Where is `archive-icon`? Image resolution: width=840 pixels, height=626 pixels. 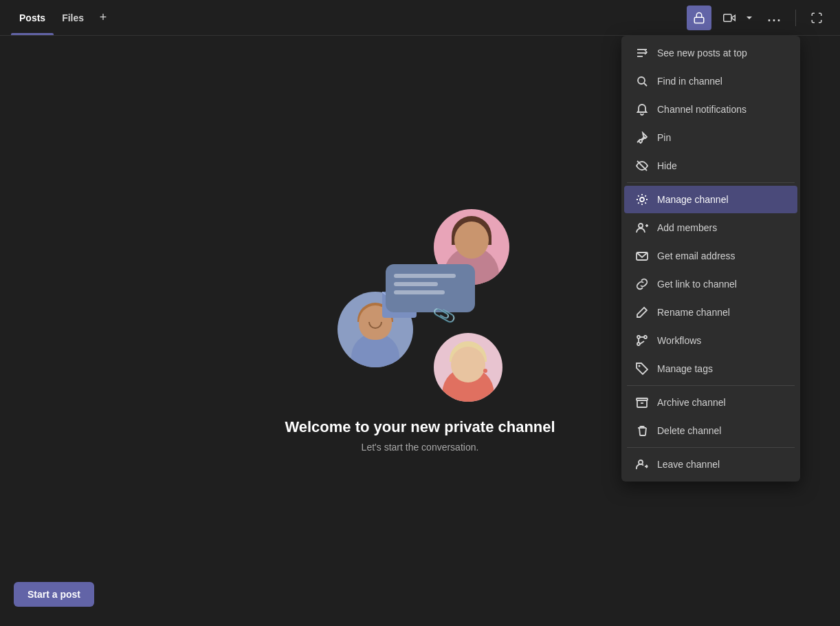 archive-icon is located at coordinates (642, 402).